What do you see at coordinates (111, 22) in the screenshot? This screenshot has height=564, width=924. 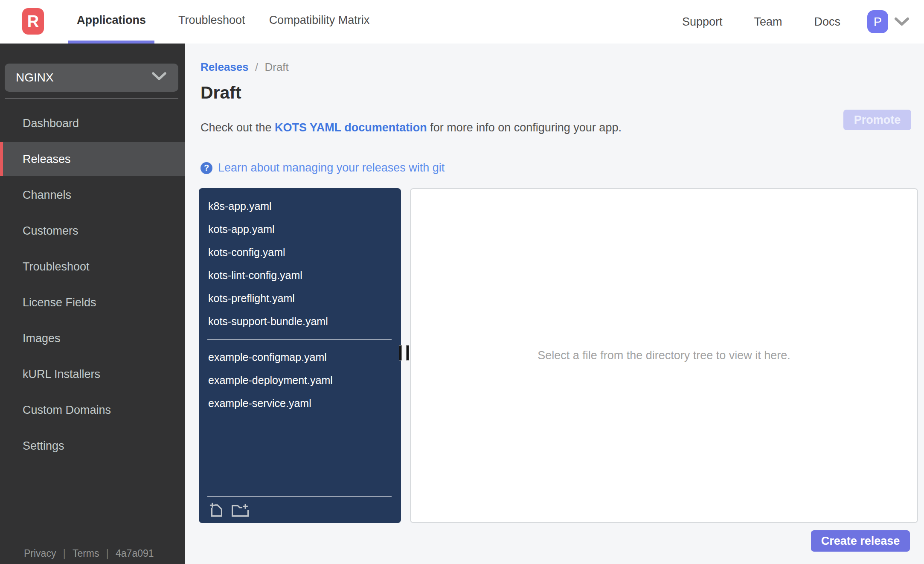 I see `nav-tab-applications: Applications` at bounding box center [111, 22].